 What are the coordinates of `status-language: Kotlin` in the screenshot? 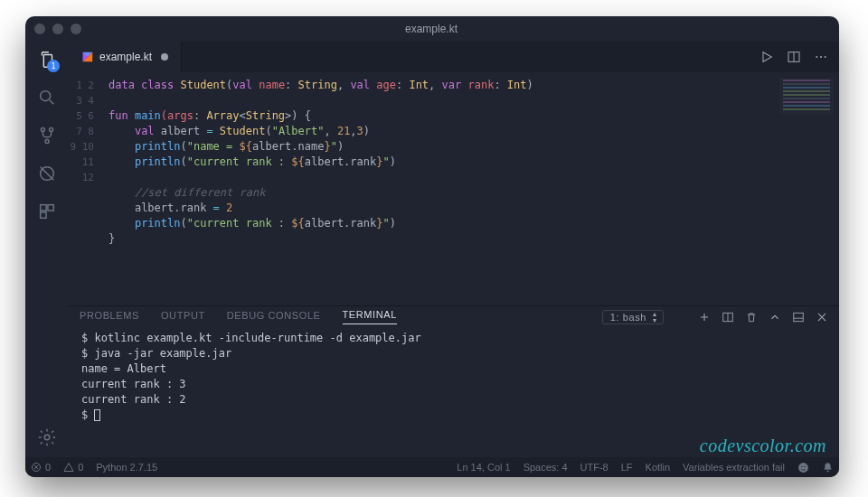 It's located at (658, 467).